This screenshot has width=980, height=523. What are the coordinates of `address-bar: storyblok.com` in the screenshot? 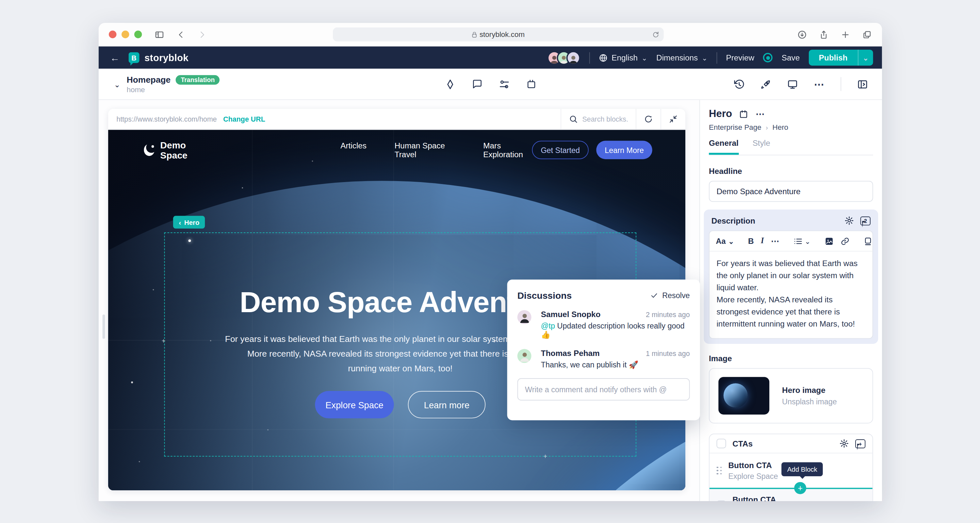 It's located at (498, 34).